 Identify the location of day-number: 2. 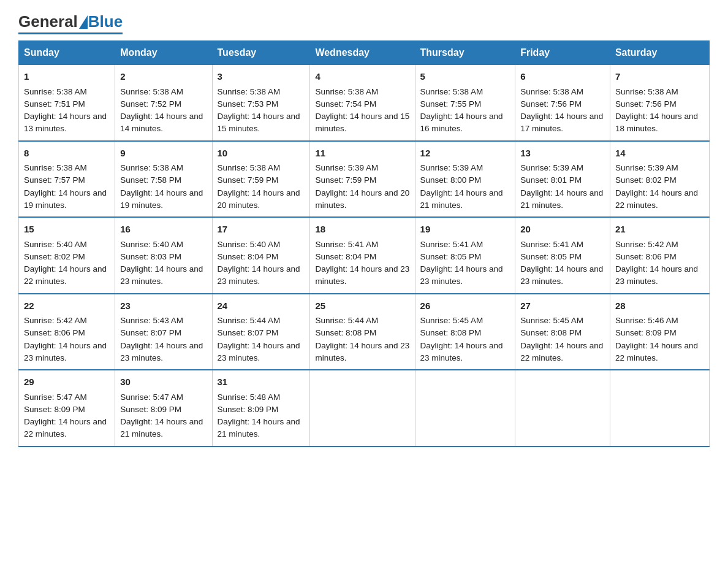
(163, 77).